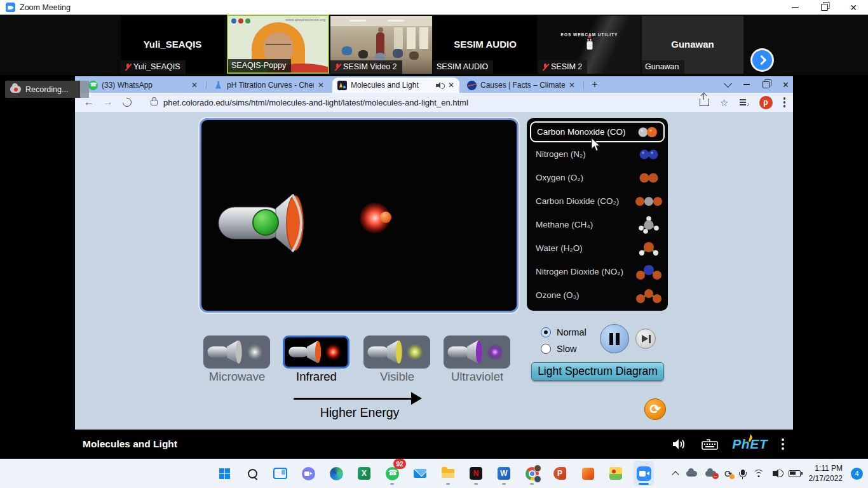 Image resolution: width=868 pixels, height=488 pixels. Describe the element at coordinates (710, 445) in the screenshot. I see `keyboard-icon` at that location.